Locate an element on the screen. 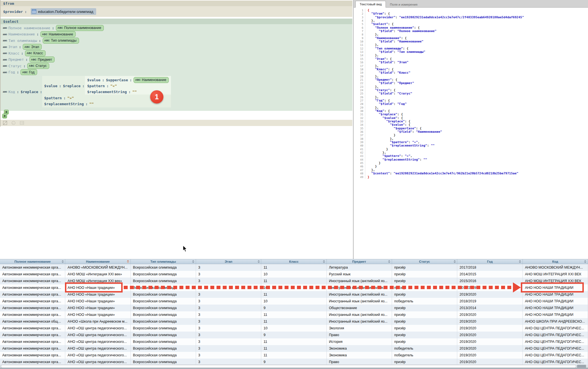 The width and height of the screenshot is (588, 369). column-header-9: Код is located at coordinates (555, 262).